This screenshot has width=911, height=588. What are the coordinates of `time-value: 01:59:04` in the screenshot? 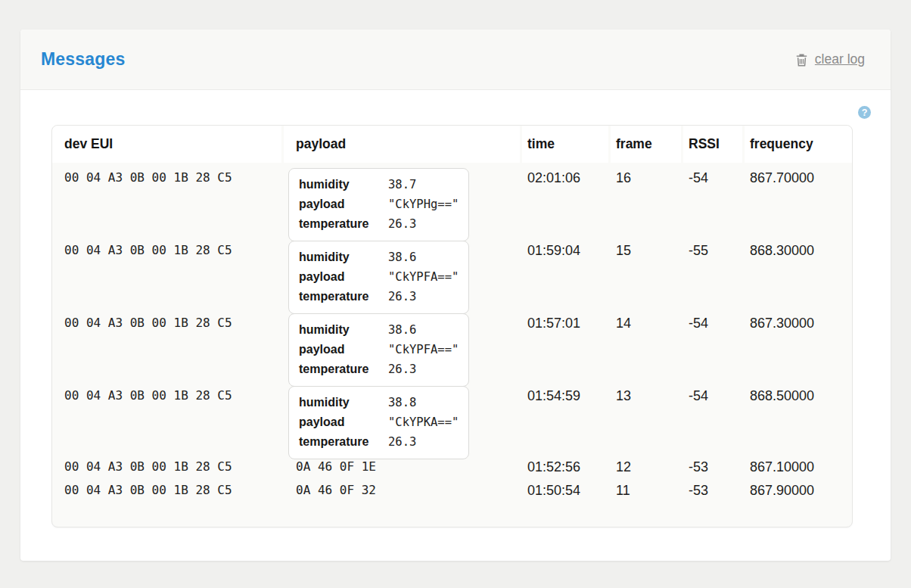 It's located at (565, 275).